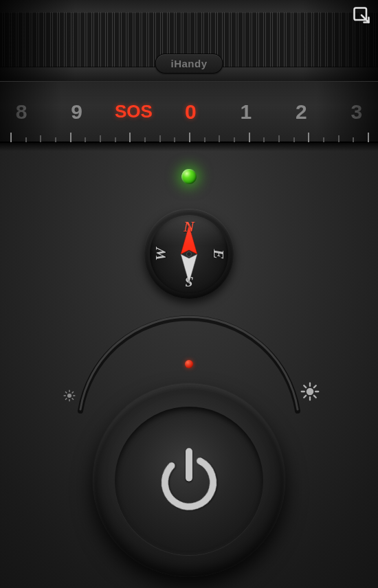 The height and width of the screenshot is (588, 378). Describe the element at coordinates (189, 254) in the screenshot. I see `compass-button: N E S W` at that location.